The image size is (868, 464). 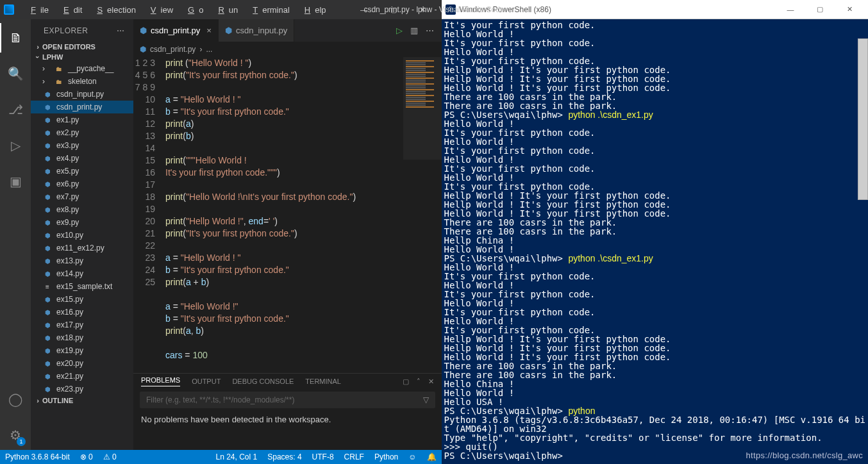 What do you see at coordinates (82, 120) in the screenshot?
I see `file-ex1-py: ⬢ex1.py` at bounding box center [82, 120].